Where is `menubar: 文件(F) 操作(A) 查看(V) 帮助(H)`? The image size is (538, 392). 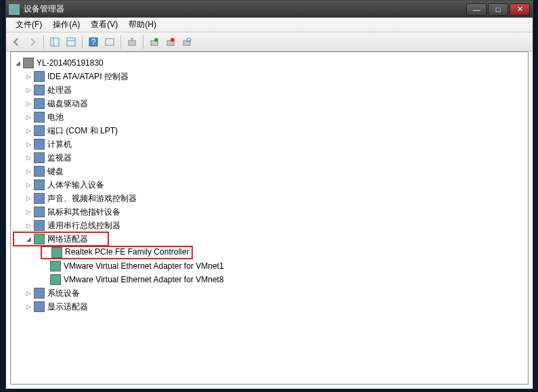 menubar: 文件(F) 操作(A) 查看(V) 帮助(H) is located at coordinates (269, 25).